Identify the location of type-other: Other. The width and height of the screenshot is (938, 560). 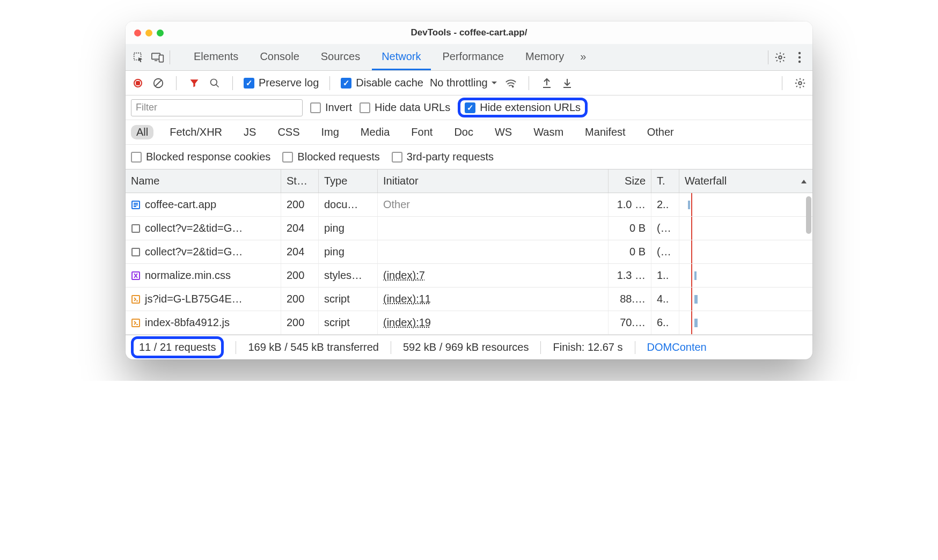
(661, 132).